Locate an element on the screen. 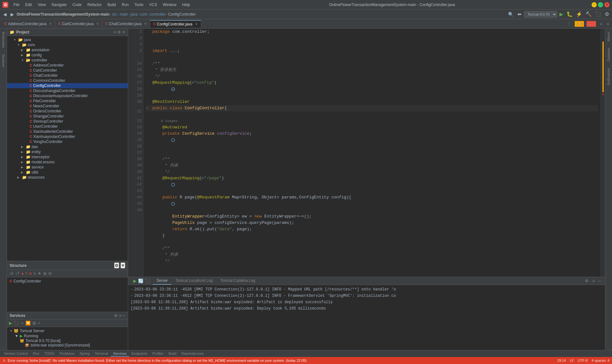 The width and height of the screenshot is (612, 364). tab-chat-controller: C ChatController.java ✕ is located at coordinates (126, 24).